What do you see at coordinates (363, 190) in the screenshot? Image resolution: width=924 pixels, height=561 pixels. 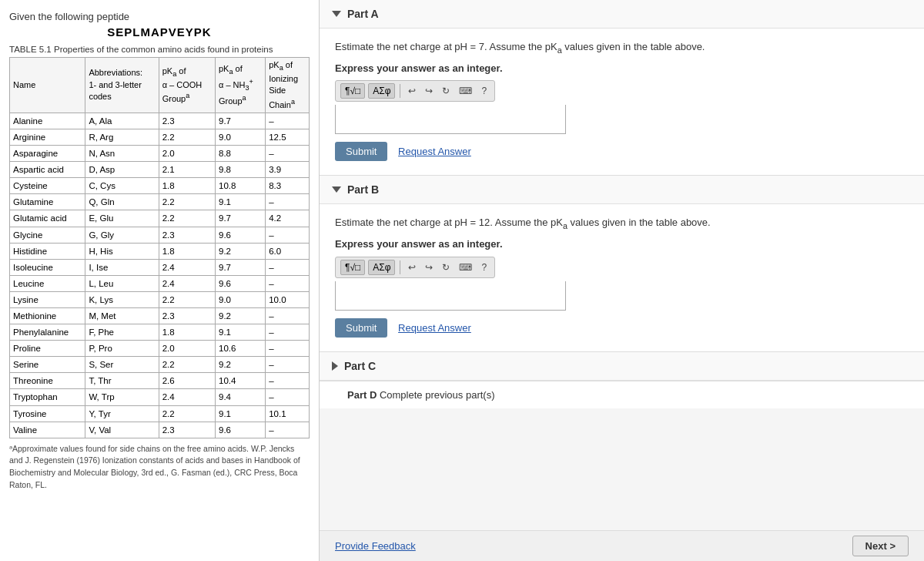 I see `part-b-label: Part B` at bounding box center [363, 190].